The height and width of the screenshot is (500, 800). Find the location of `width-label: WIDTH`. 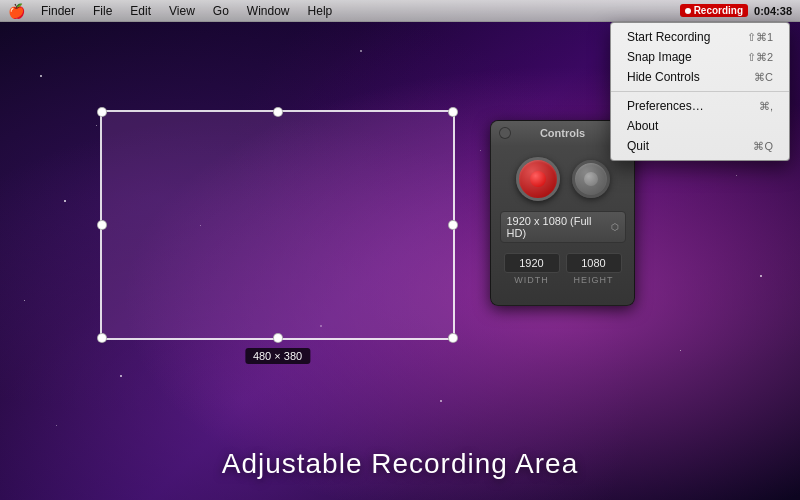

width-label: WIDTH is located at coordinates (532, 280).